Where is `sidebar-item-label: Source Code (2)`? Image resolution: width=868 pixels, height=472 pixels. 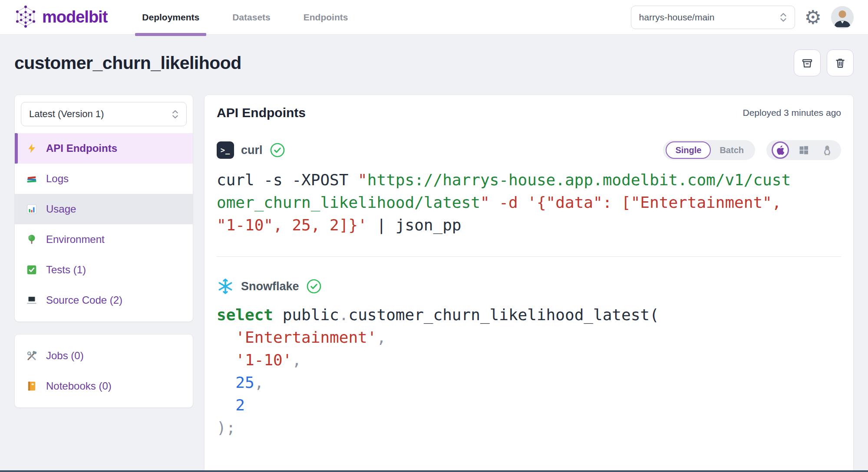
sidebar-item-label: Source Code (2) is located at coordinates (84, 300).